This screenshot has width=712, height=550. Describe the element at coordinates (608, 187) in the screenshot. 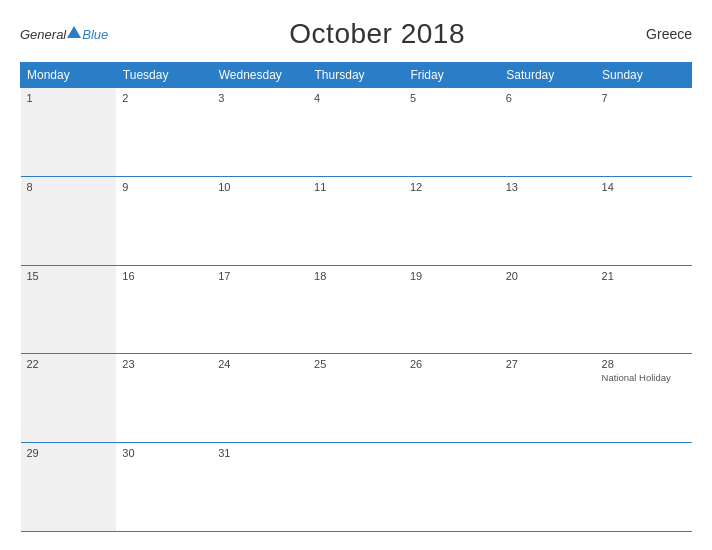

I see `day-number: 14` at that location.